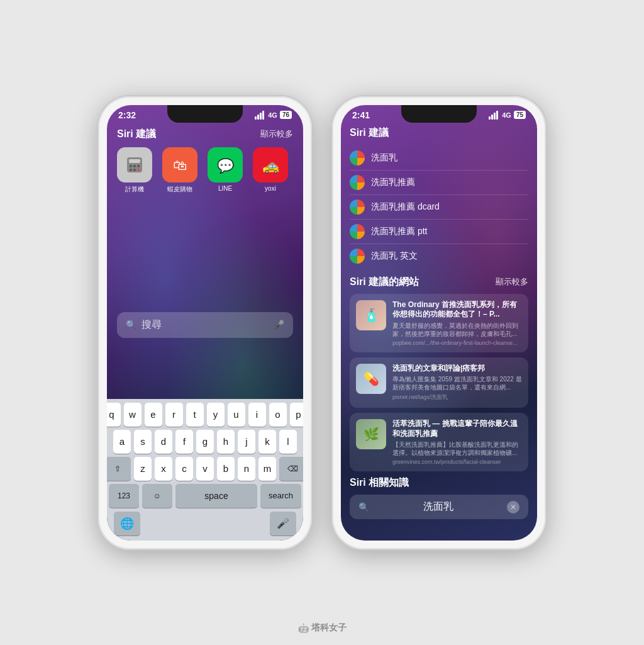  What do you see at coordinates (225, 165) in the screenshot?
I see `line-icon: 💬` at bounding box center [225, 165].